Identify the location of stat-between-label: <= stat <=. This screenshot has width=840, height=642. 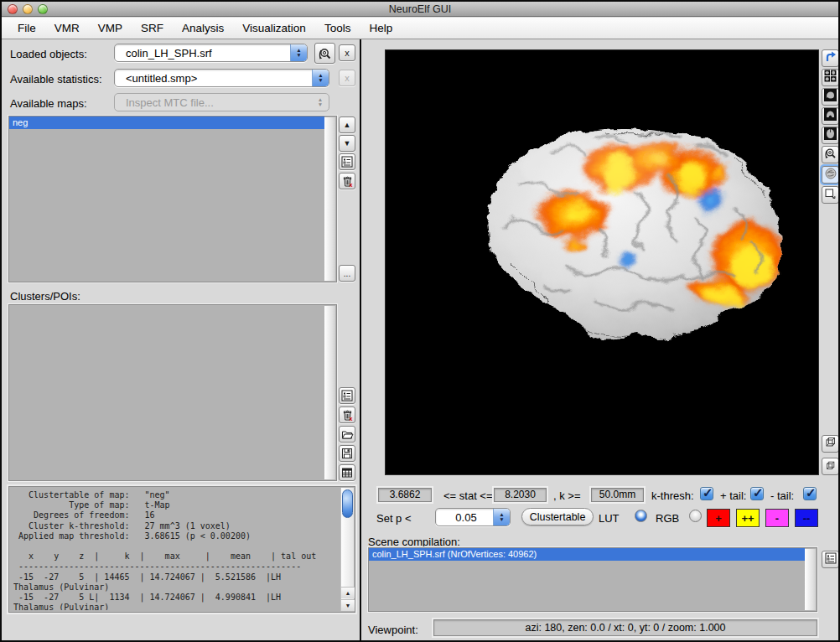
(468, 496).